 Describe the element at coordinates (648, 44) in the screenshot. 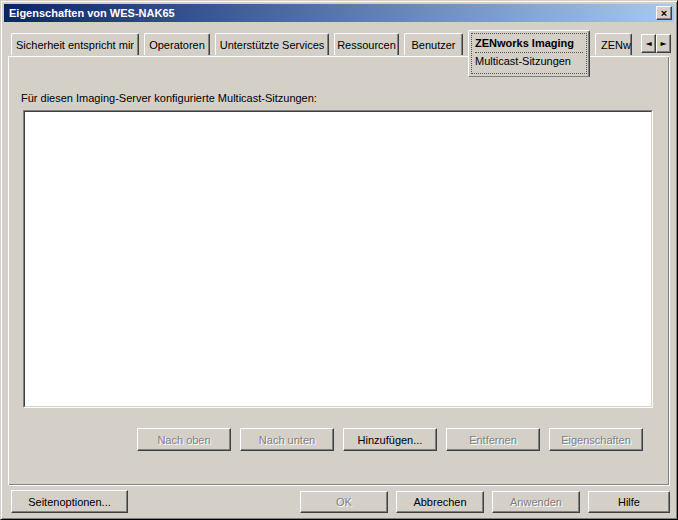

I see `arrow-left-icon: ◄` at that location.